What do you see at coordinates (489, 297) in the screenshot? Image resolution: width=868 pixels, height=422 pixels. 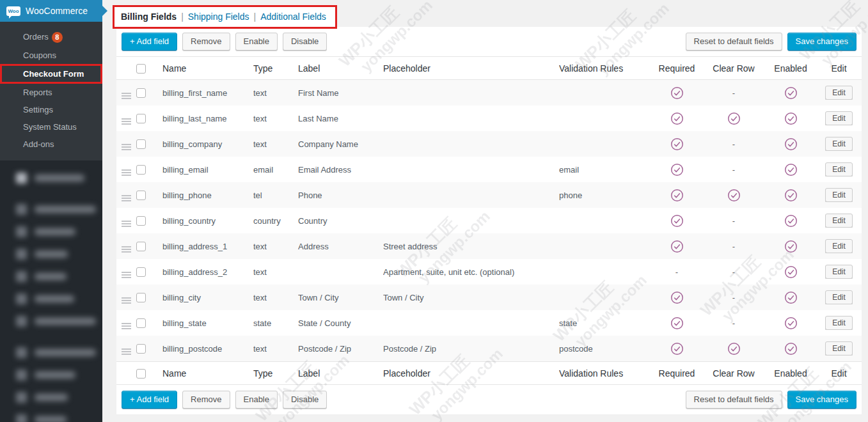 I see `table-row: billing_city text Town / City Town / Cit…` at bounding box center [489, 297].